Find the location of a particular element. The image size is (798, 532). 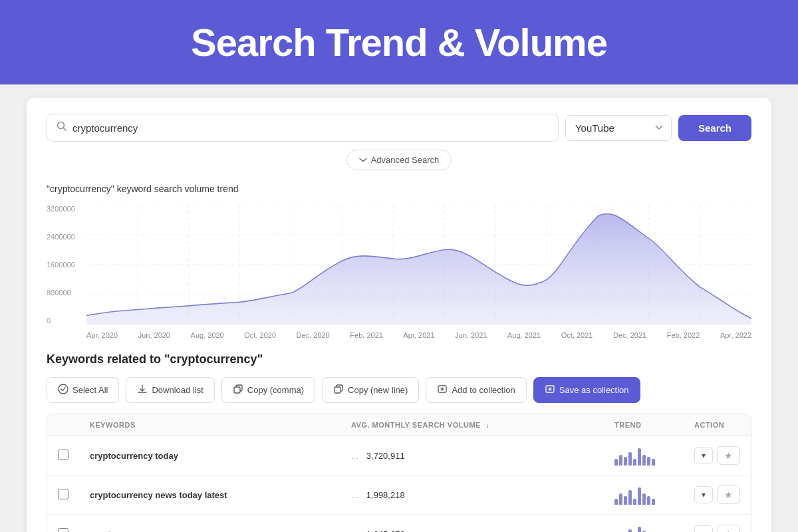

add-collection-icon is located at coordinates (442, 390).